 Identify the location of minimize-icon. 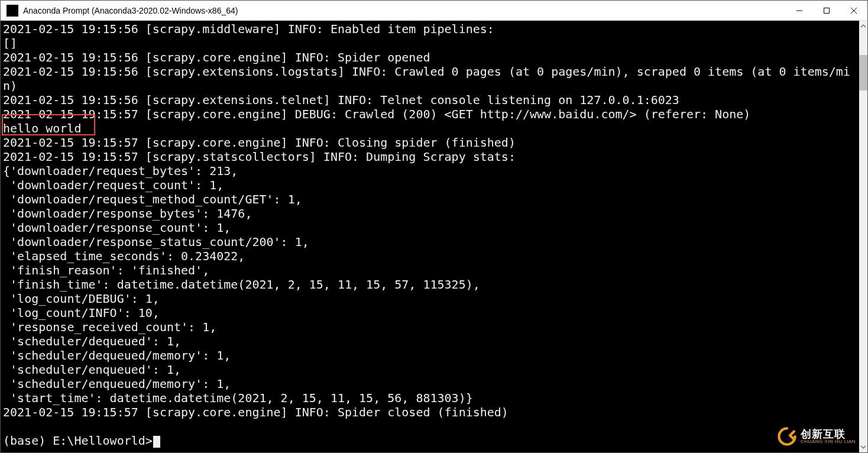
(799, 11).